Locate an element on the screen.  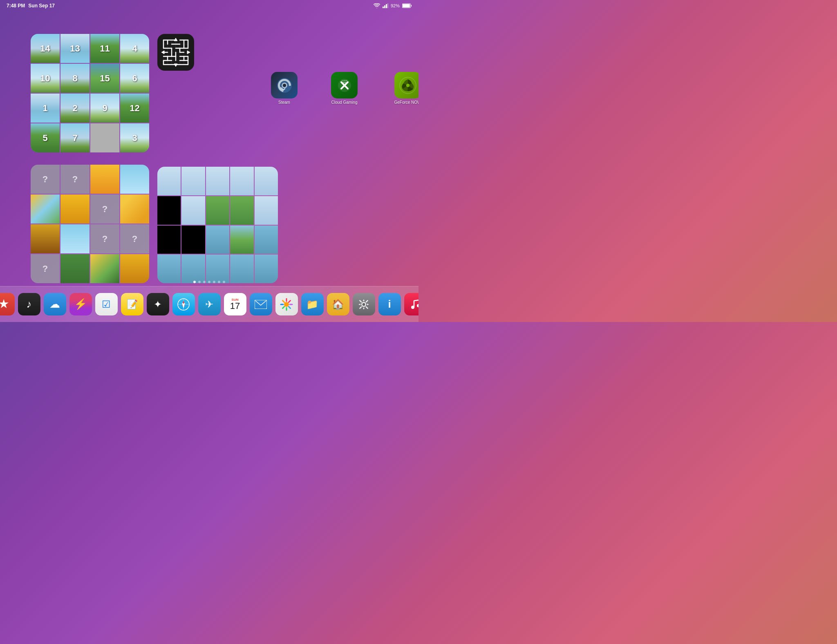
puzzle-tile-empty is located at coordinates (105, 138).